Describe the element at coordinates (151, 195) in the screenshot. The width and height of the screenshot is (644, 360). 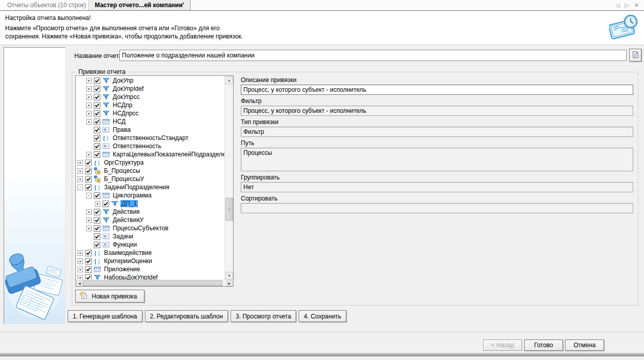
I see `tree-item: -Циклограмма` at that location.